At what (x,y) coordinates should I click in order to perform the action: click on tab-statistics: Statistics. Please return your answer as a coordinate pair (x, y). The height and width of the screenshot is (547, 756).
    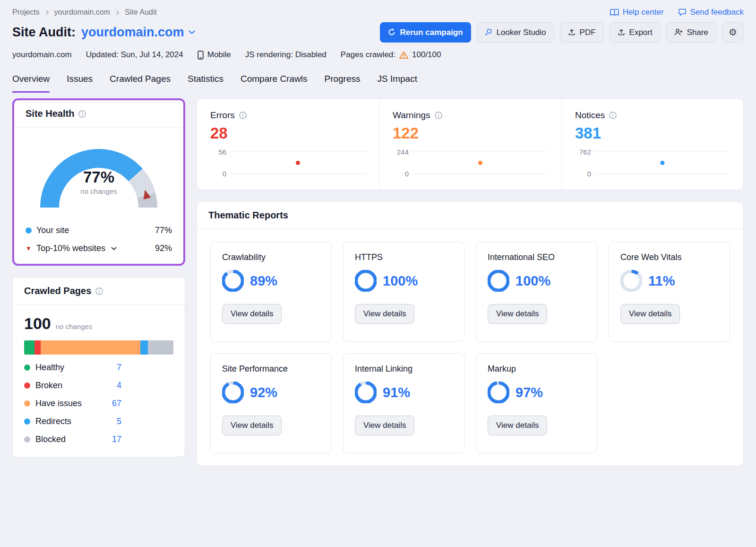
    Looking at the image, I should click on (206, 83).